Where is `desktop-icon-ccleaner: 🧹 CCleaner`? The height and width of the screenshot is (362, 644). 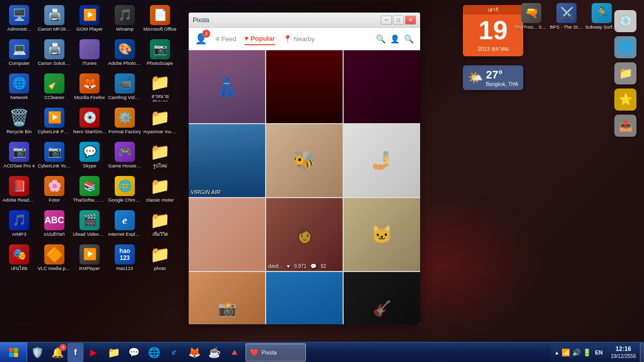
desktop-icon-ccleaner: 🧹 CCleaner is located at coordinates (54, 87).